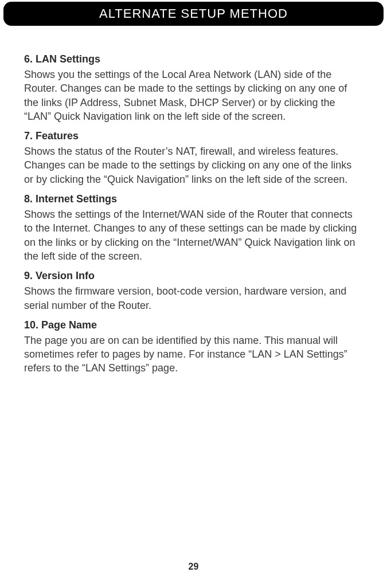 Image resolution: width=387 pixels, height=588 pixels. What do you see at coordinates (194, 326) in the screenshot?
I see `section-heading-10: 10. Page Name` at bounding box center [194, 326].